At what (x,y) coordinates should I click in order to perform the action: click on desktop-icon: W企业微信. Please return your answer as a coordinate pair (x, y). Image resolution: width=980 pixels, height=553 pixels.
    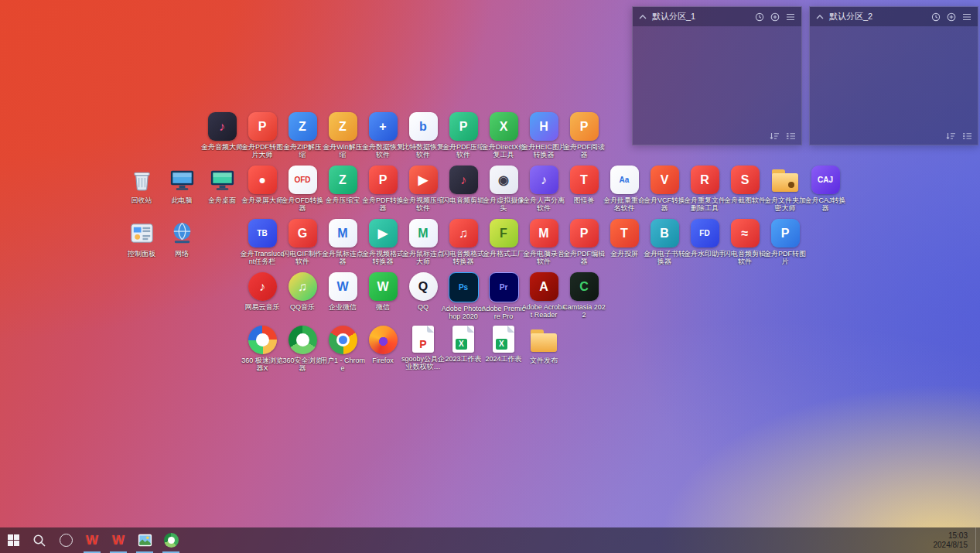
    Looking at the image, I should click on (343, 292).